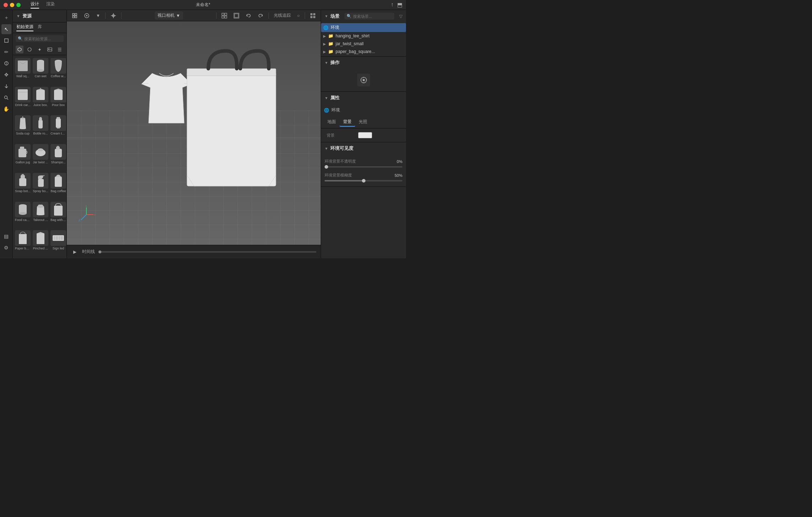  What do you see at coordinates (58, 152) in the screenshot?
I see `asset-thumb` at bounding box center [58, 152].